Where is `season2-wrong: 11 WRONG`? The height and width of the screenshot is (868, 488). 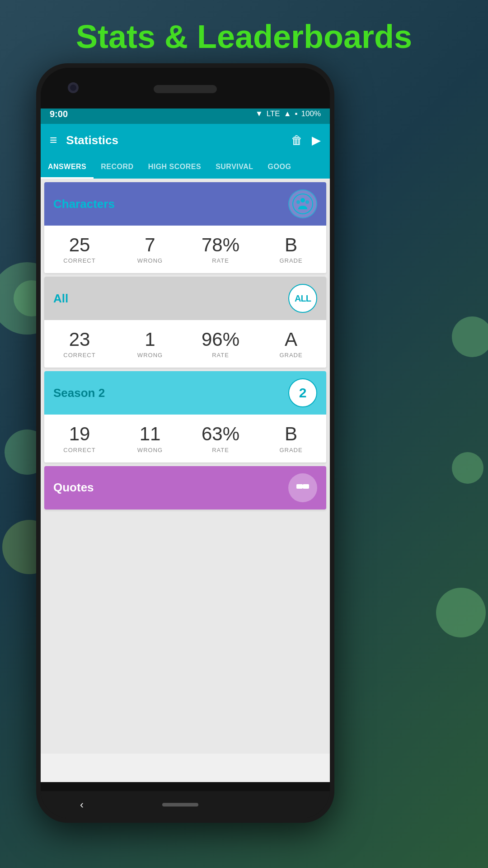
season2-wrong: 11 WRONG is located at coordinates (150, 439).